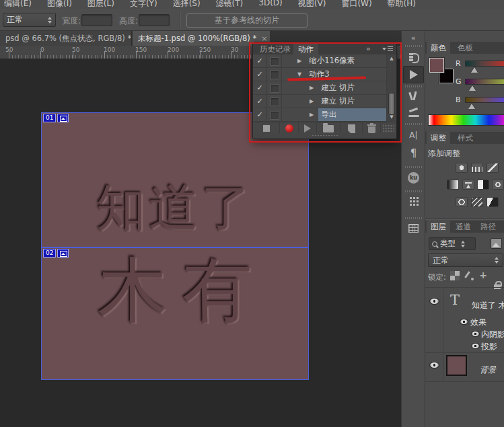 This screenshot has width=504, height=427. Describe the element at coordinates (464, 321) in the screenshot. I see `effects-visibility-eye-icon` at that location.